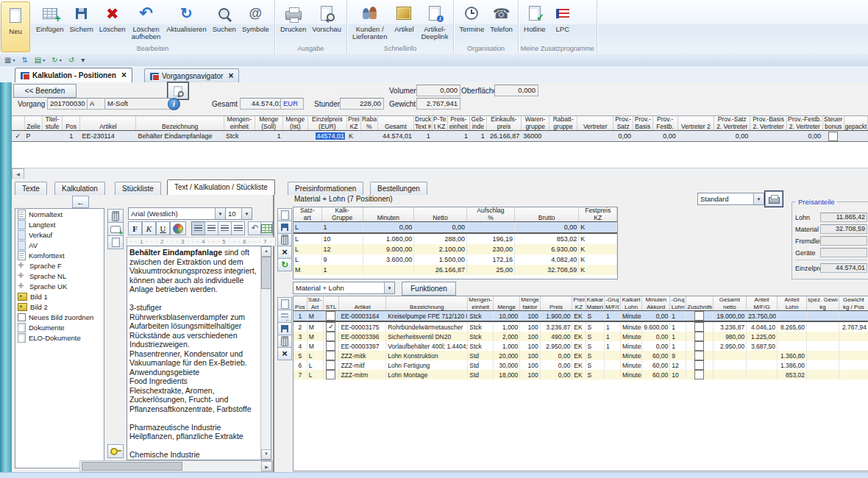 The height and width of the screenshot is (478, 868). I want to click on cell: 20,000, so click(506, 356).